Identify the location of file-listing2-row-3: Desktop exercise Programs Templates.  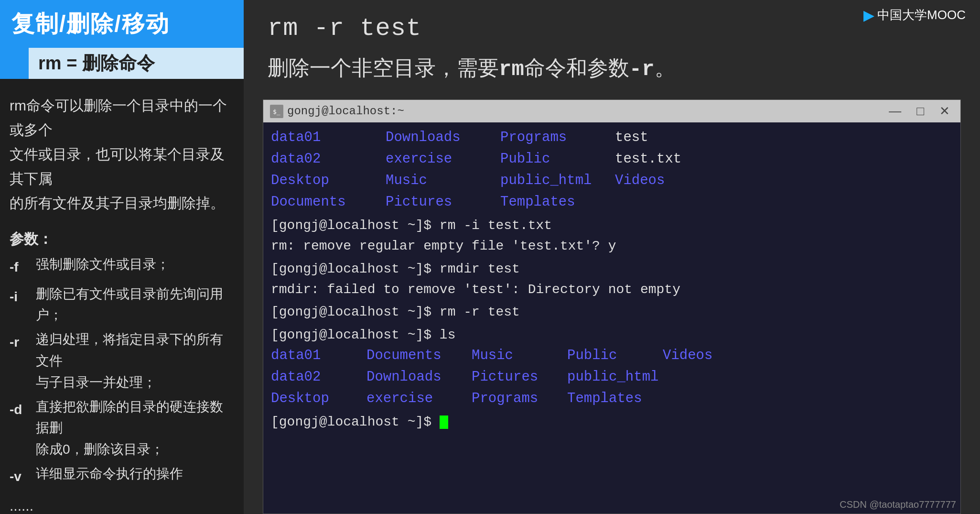
(612, 399).